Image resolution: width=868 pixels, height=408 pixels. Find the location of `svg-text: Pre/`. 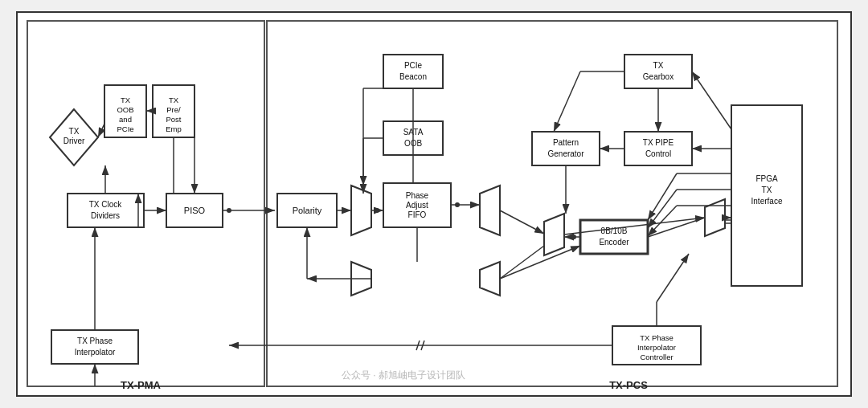

svg-text: Pre/ is located at coordinates (174, 109).